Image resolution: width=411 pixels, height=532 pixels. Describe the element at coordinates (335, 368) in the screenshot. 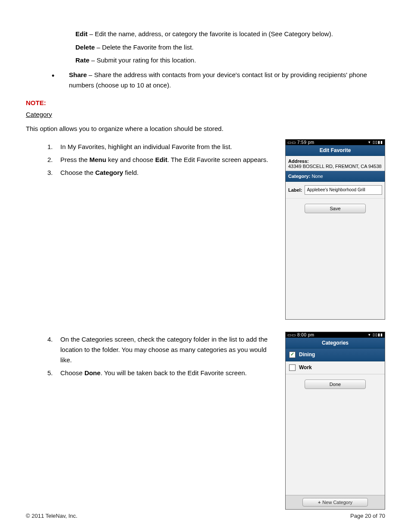

I see `category-item-work: Work` at that location.